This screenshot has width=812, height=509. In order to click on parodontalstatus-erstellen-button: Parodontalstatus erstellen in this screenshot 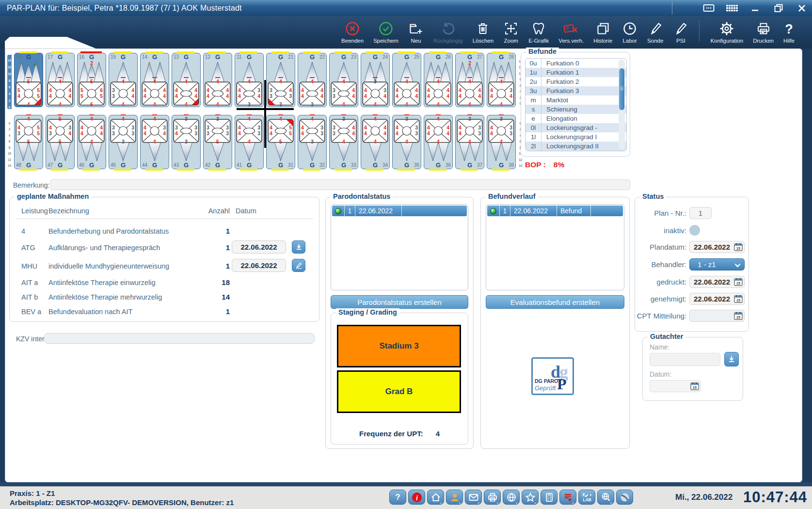, I will do `click(399, 302)`.